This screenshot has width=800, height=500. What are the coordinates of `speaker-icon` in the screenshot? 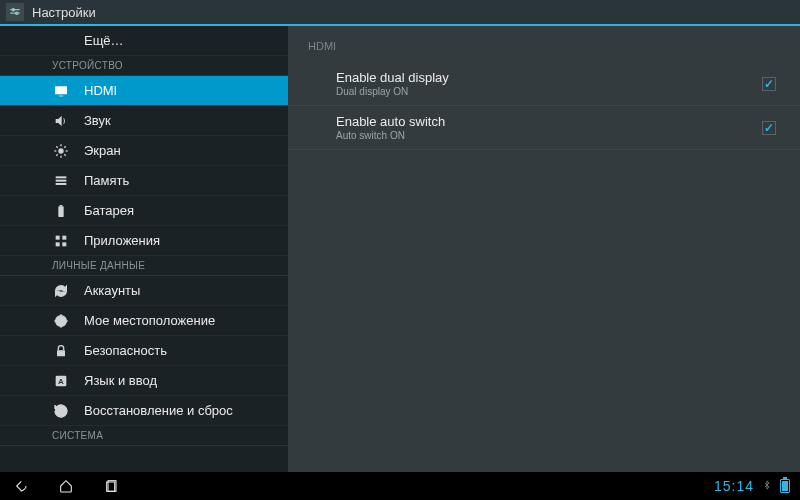 It's located at (61, 121).